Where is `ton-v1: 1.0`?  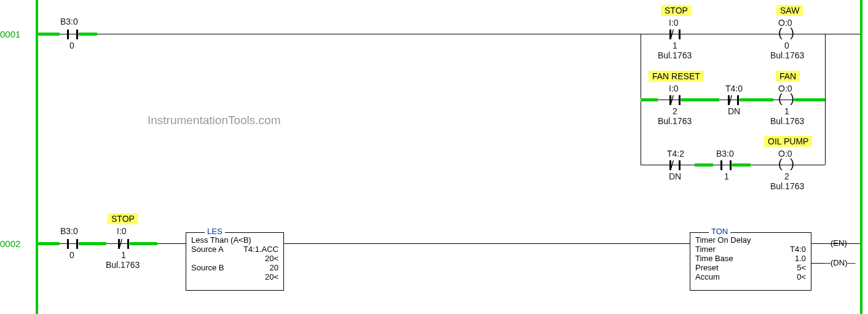
ton-v1: 1.0 is located at coordinates (800, 258).